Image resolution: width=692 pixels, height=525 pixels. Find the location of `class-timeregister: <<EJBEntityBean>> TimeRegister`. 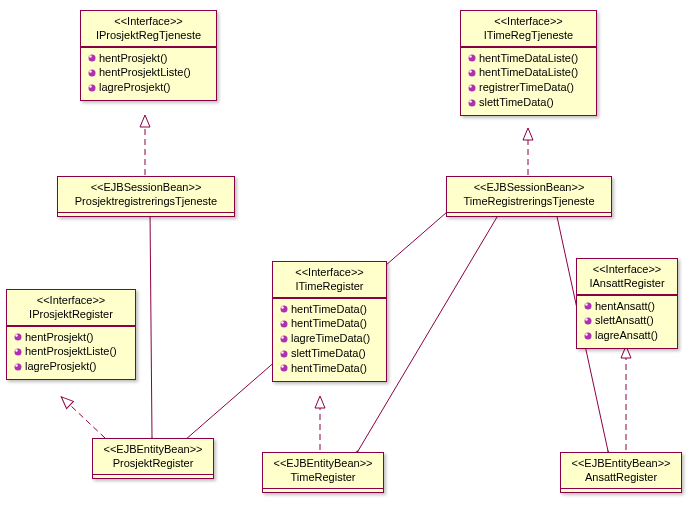

class-timeregister: <<EJBEntityBean>> TimeRegister is located at coordinates (323, 472).